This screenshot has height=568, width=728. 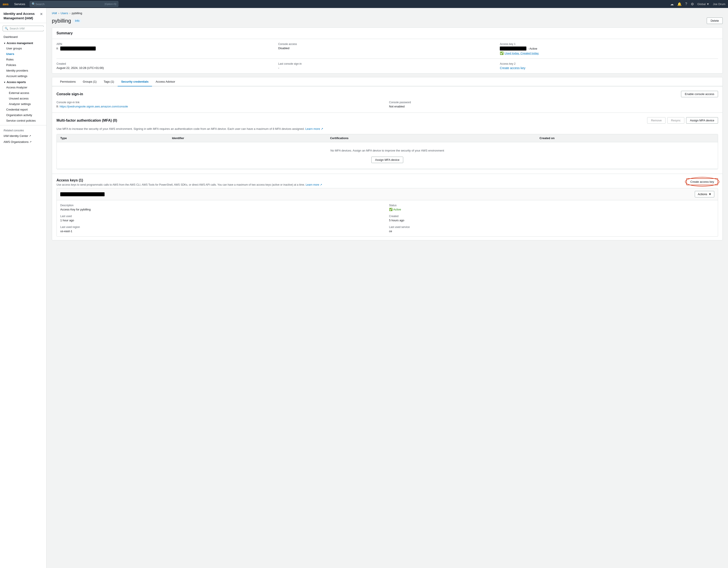 I want to click on assign-mfa-button-empty: Assign MFA device, so click(x=387, y=160).